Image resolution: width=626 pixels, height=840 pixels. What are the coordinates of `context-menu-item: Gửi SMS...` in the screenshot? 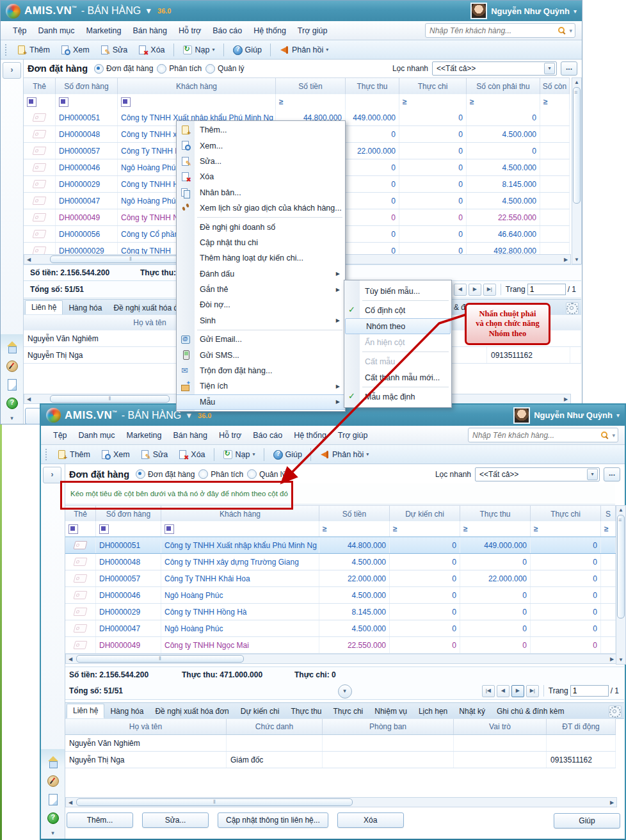 It's located at (261, 355).